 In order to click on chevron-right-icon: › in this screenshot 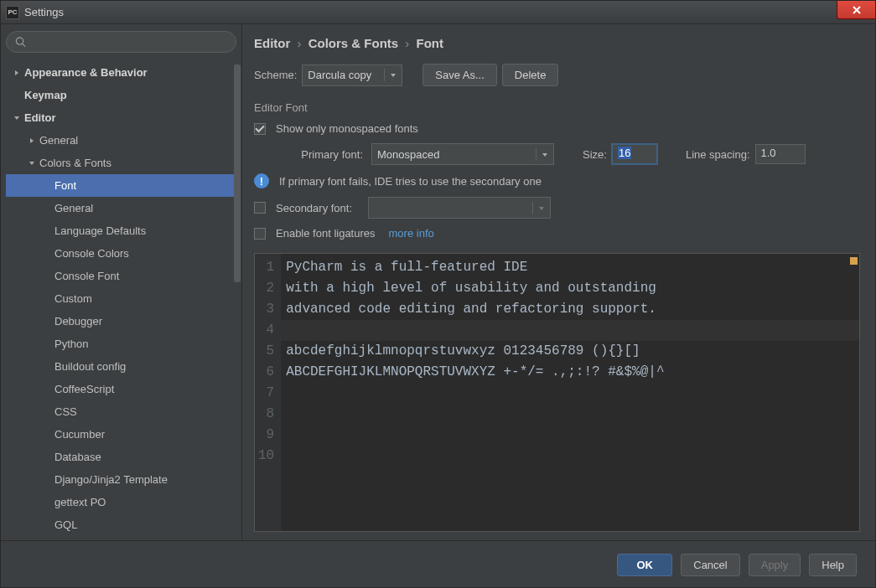, I will do `click(300, 44)`.